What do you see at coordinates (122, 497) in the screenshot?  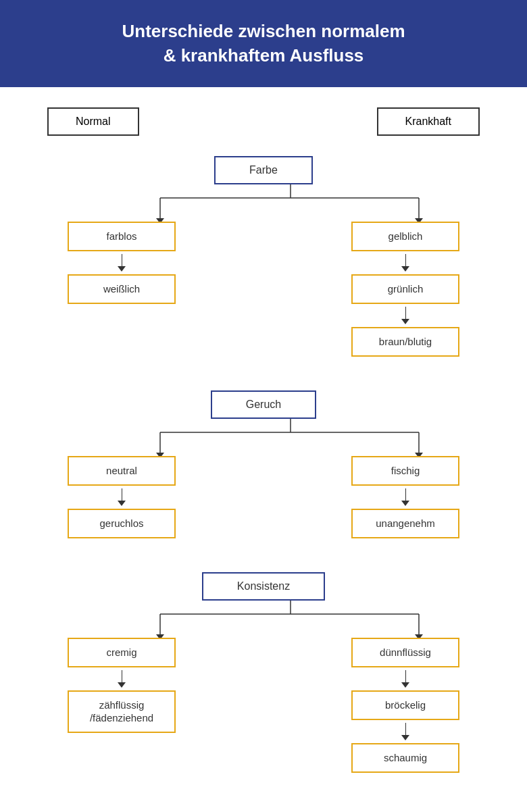 I see `geruch-left-branch: neutral geruchlos` at bounding box center [122, 497].